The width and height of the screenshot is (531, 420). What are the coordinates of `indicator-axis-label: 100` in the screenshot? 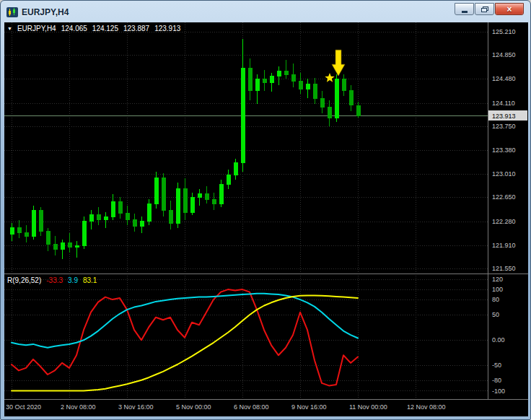 It's located at (498, 289).